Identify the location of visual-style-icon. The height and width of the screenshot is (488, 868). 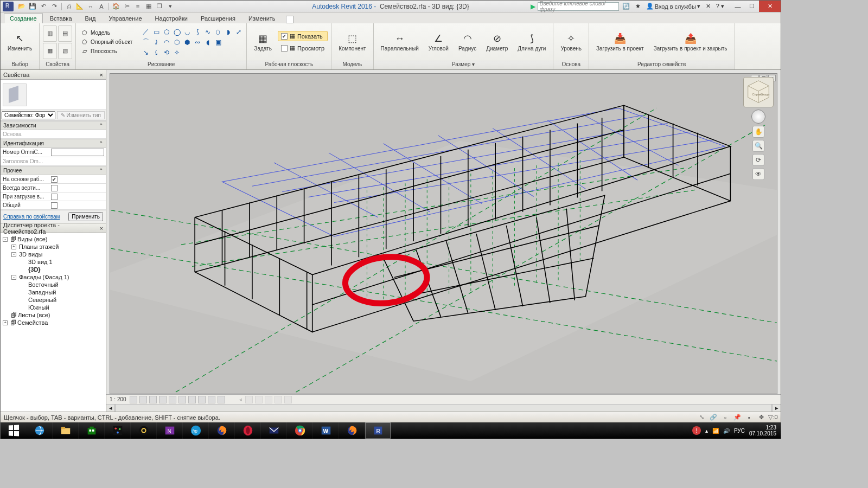
(143, 400).